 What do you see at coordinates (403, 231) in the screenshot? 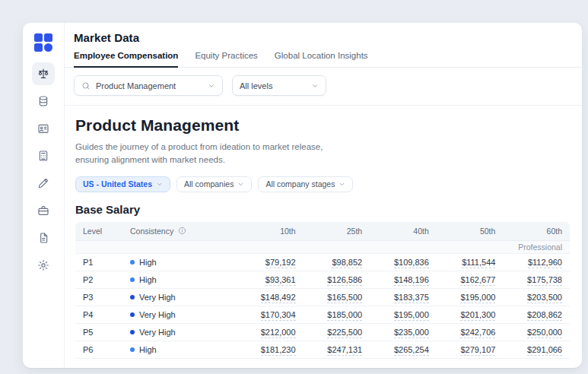
I see `col-40th: 40th` at bounding box center [403, 231].